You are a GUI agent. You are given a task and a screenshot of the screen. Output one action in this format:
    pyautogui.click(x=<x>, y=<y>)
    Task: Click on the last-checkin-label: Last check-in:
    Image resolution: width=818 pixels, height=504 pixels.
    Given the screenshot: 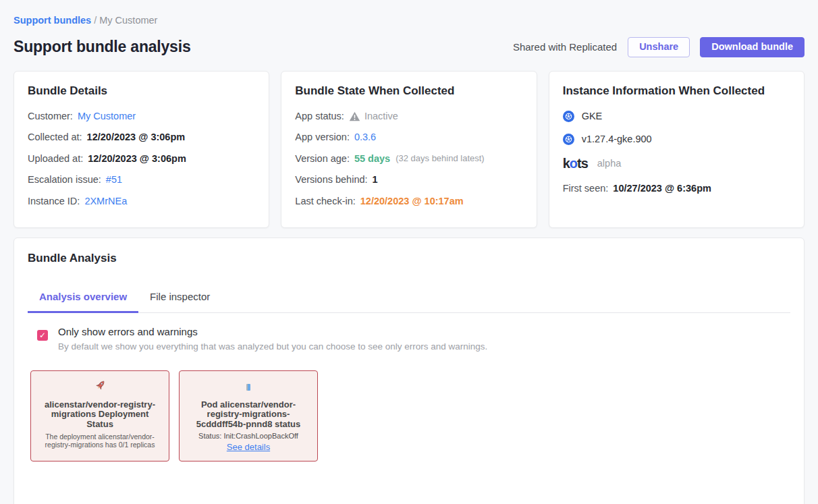 What is the action you would take?
    pyautogui.click(x=325, y=201)
    